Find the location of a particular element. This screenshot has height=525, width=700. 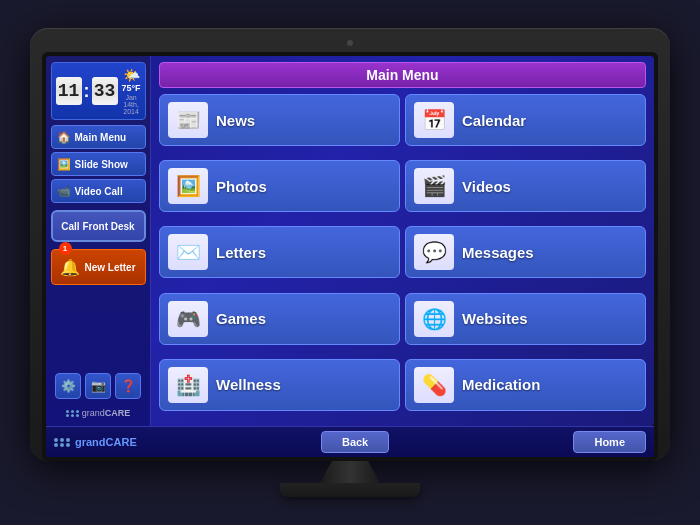

calendar-icon-box: 📅 is located at coordinates (434, 120).